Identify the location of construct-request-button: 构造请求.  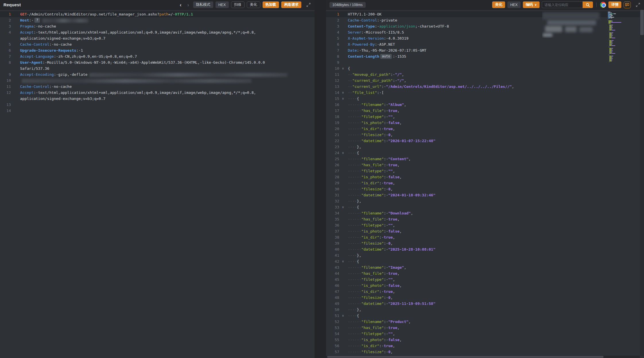
(291, 5).